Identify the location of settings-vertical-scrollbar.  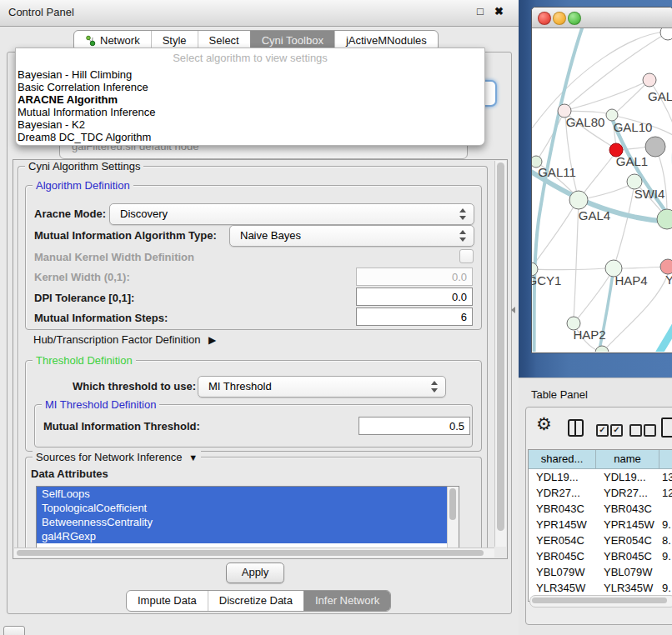
(500, 353).